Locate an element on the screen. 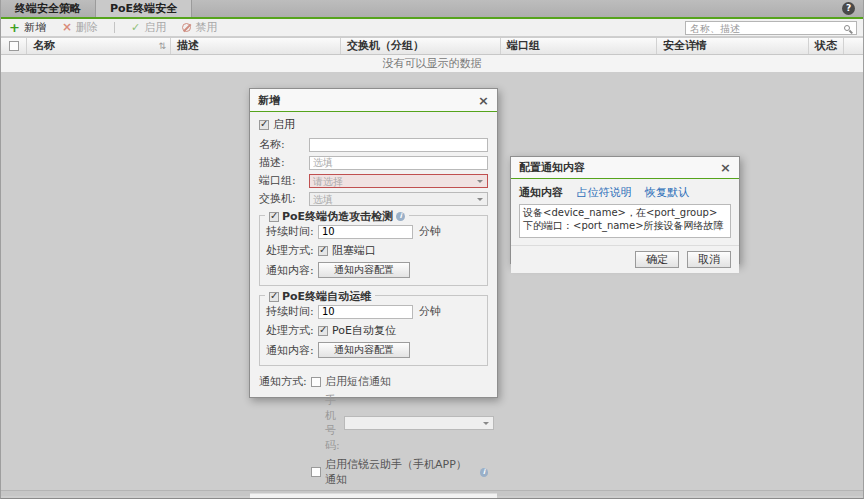 The height and width of the screenshot is (499, 864). column-description: 描述 is located at coordinates (256, 46).